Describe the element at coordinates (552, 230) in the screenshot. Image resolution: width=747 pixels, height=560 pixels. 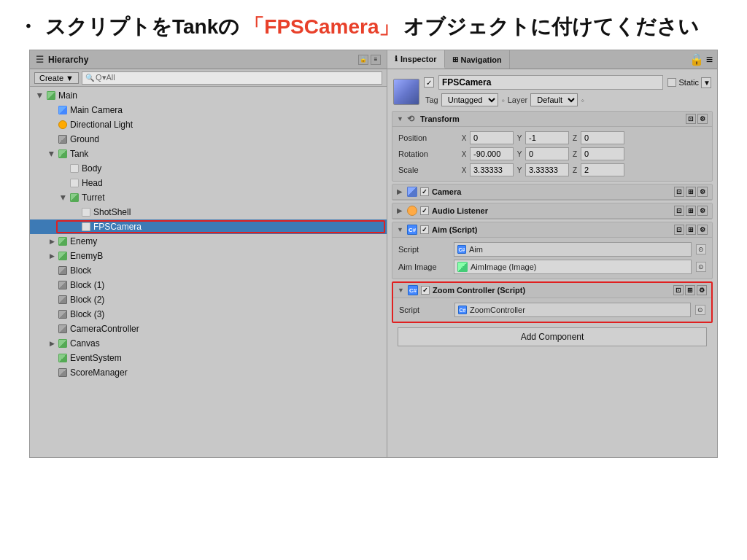
I see `aim-script-header: ▼ C# ✓ Aim (Script) ⊡ ⊞ ⚙` at that location.